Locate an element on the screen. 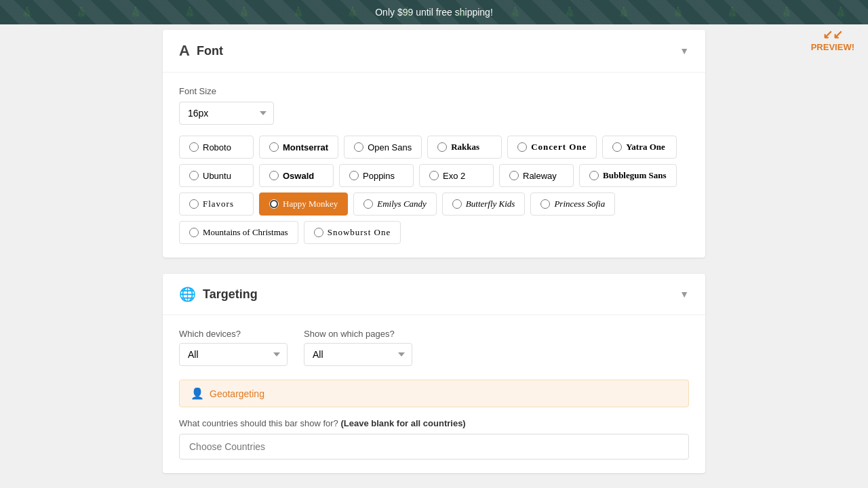 This screenshot has width=868, height=488. font-option-roboto: Roboto is located at coordinates (216, 147).